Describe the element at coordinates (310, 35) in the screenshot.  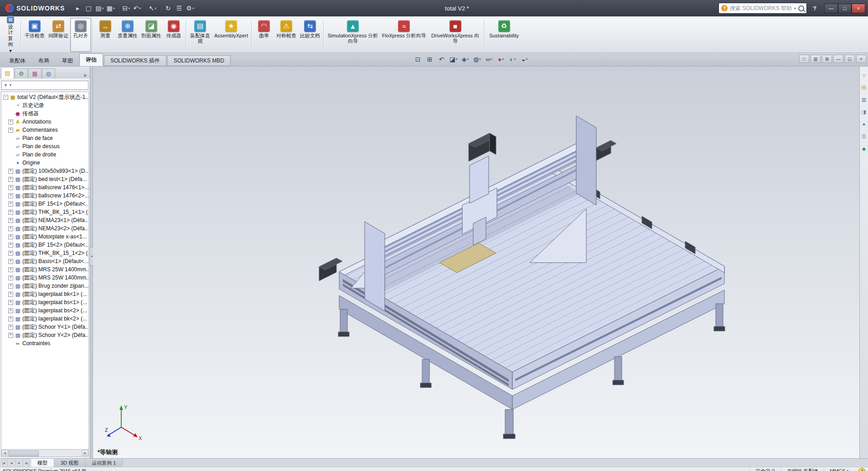
I see `compare-documents-button: ⇆比较文档` at that location.